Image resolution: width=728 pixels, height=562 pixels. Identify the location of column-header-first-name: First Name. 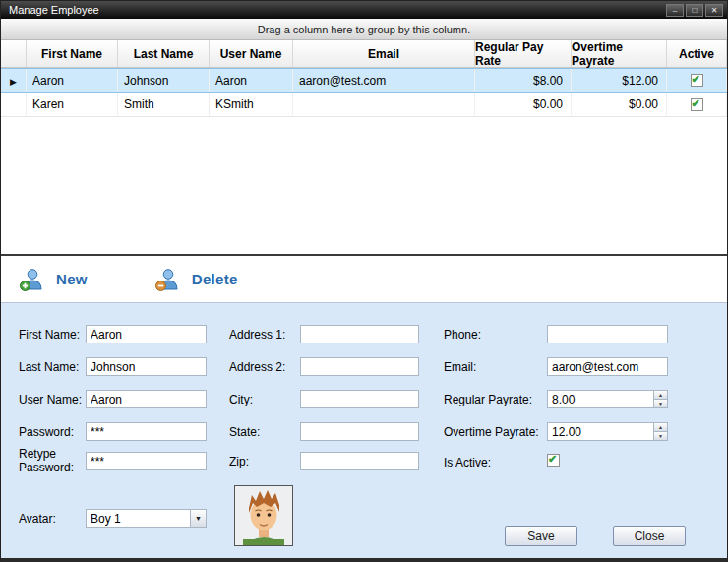
(73, 53).